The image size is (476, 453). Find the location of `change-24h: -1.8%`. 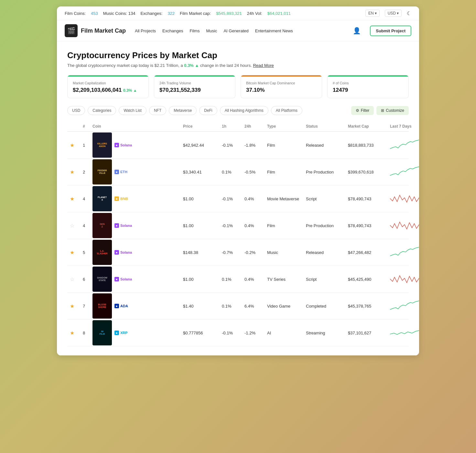

change-24h: -1.8% is located at coordinates (253, 145).